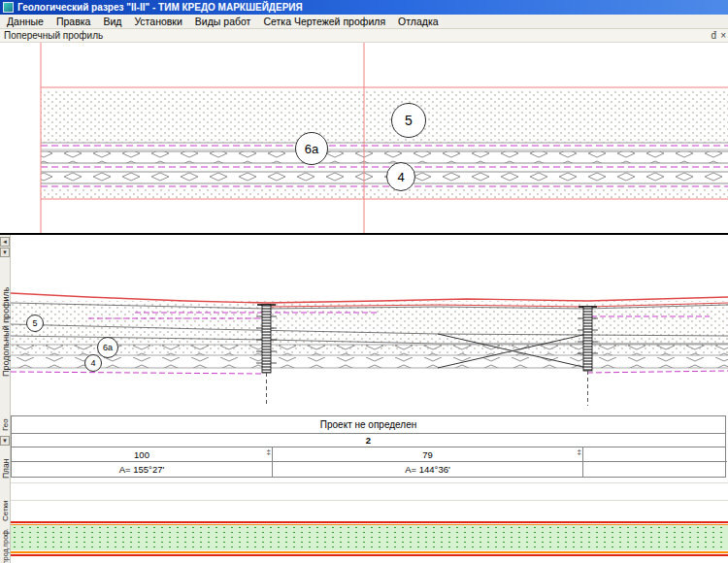  Describe the element at coordinates (718, 36) in the screenshot. I see `panel-controls: đ ×` at that location.